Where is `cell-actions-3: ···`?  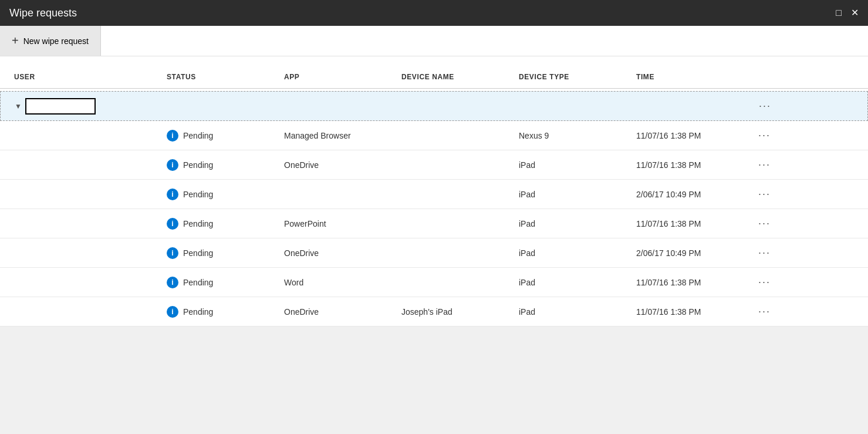
cell-actions-3: ··· is located at coordinates (766, 223).